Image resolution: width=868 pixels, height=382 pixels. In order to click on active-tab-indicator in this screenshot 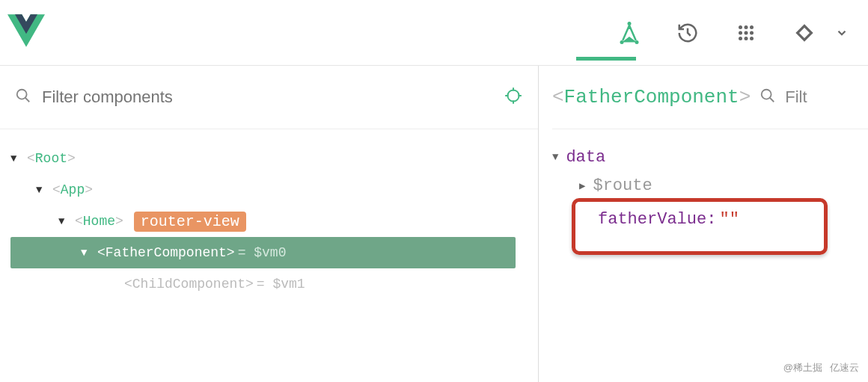, I will do `click(606, 58)`.